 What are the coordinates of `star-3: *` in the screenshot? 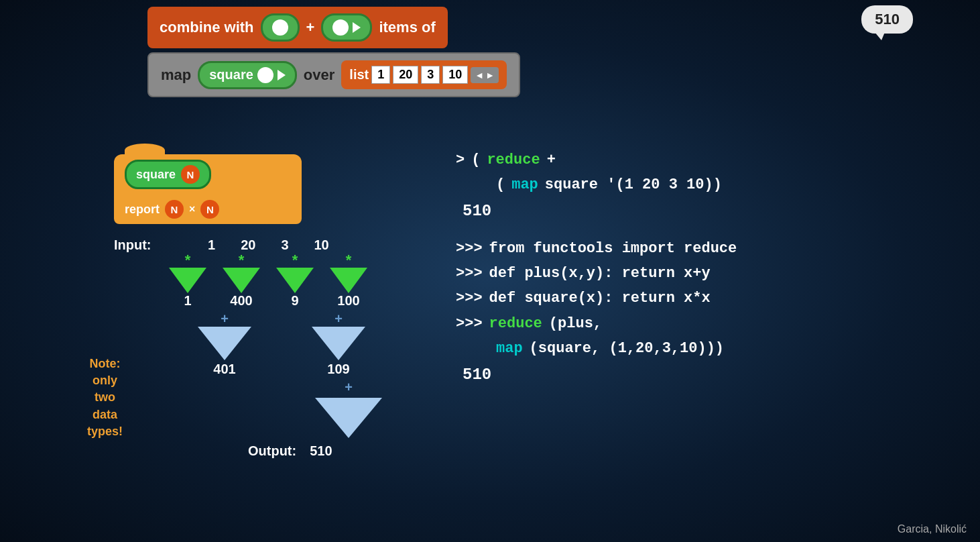 It's located at (295, 260).